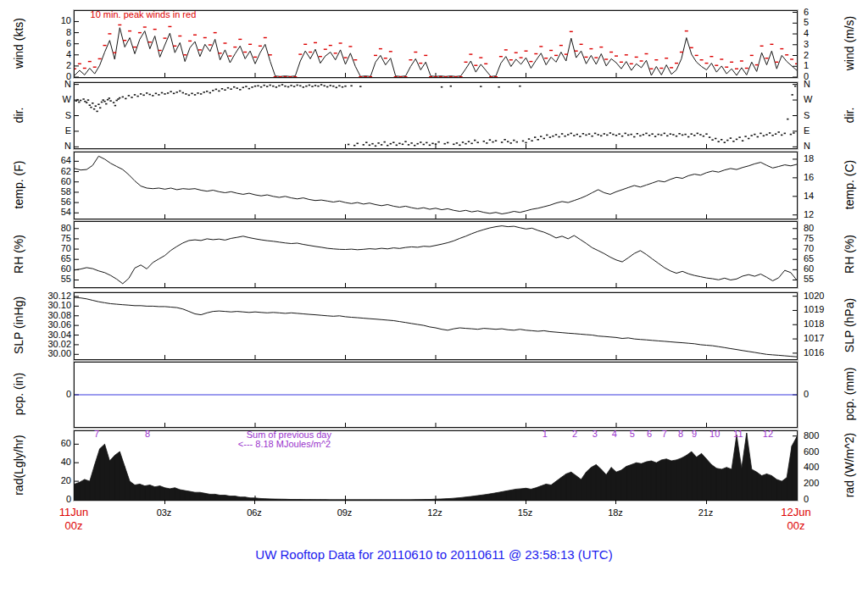  Describe the element at coordinates (48, 212) in the screenshot. I see `temp-ytick-l: 54` at that location.